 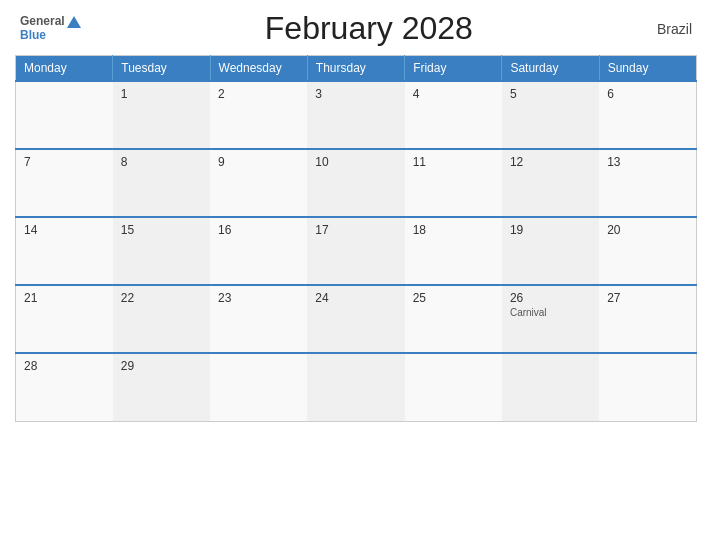 What do you see at coordinates (162, 366) in the screenshot?
I see `day-number: 29` at bounding box center [162, 366].